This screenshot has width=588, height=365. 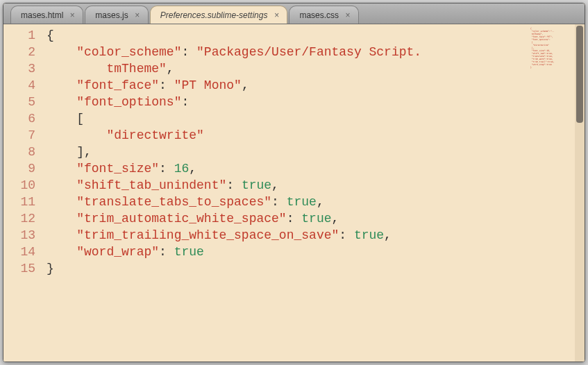 What do you see at coordinates (19, 119) in the screenshot?
I see `line-number: 6` at bounding box center [19, 119].